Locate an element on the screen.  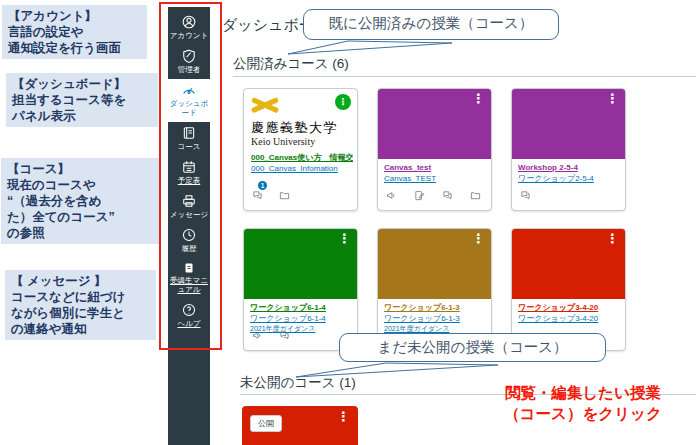
unpublished-courses-header: 未公開のコース (1) is located at coordinates (298, 383).